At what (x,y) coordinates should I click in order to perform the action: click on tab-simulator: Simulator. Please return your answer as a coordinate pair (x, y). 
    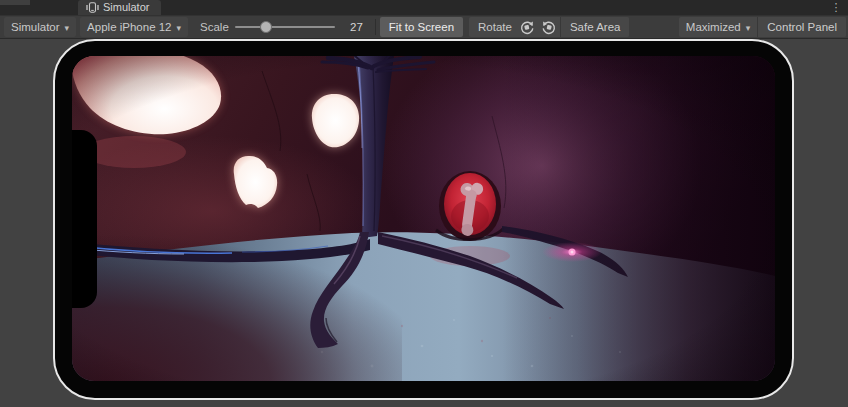
    Looking at the image, I should click on (120, 8).